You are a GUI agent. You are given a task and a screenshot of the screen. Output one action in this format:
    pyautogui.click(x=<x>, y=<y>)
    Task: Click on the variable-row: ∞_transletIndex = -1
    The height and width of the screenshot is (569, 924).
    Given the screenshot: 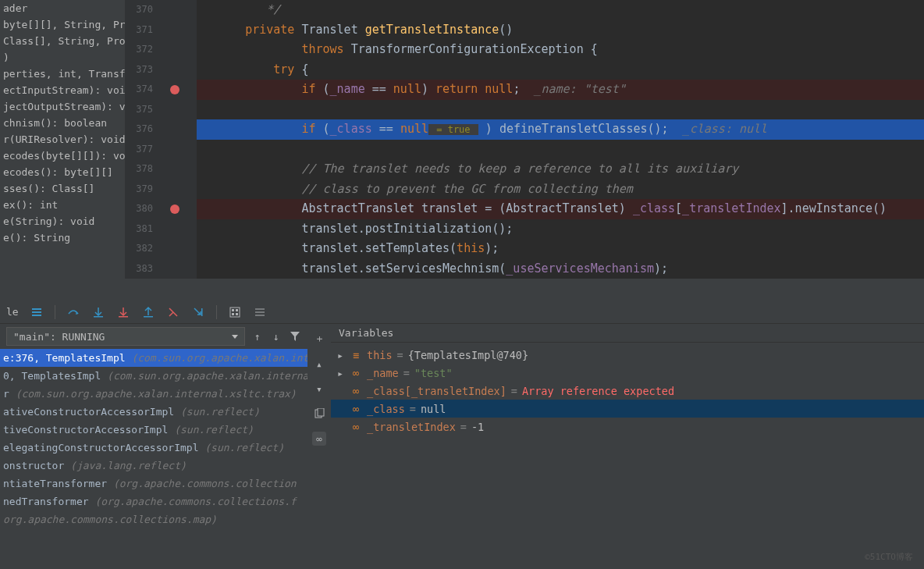 What is the action you would take?
    pyautogui.click(x=627, y=426)
    